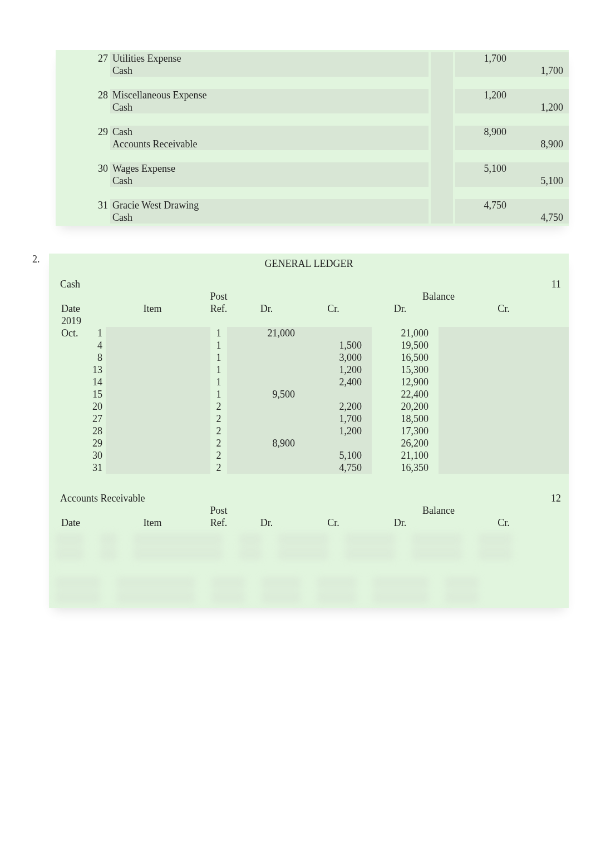 The height and width of the screenshot is (868, 591). Describe the element at coordinates (219, 394) in the screenshot. I see `ledger-postref: 1` at that location.